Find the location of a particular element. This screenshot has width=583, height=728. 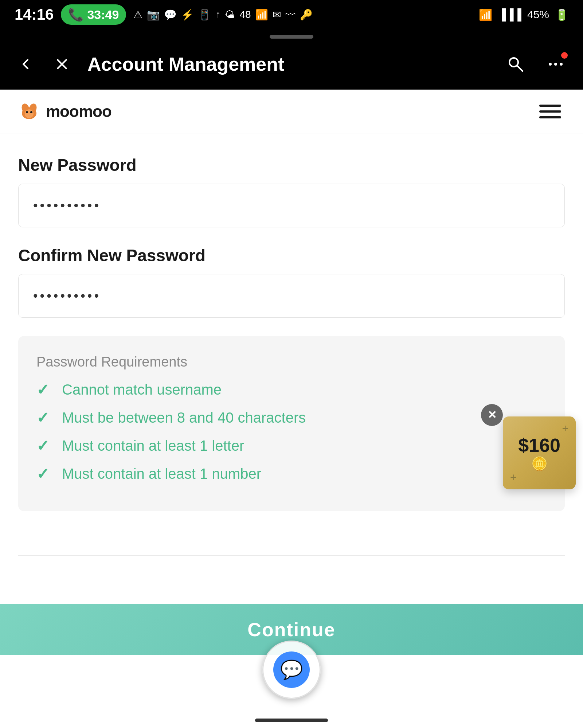

search-button is located at coordinates (516, 64).